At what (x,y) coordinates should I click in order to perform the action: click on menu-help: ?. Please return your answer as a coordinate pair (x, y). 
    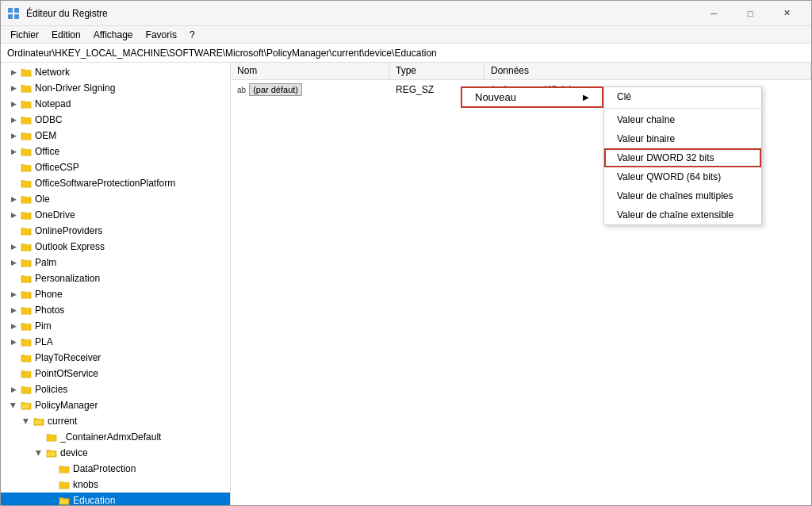
    Looking at the image, I should click on (192, 35).